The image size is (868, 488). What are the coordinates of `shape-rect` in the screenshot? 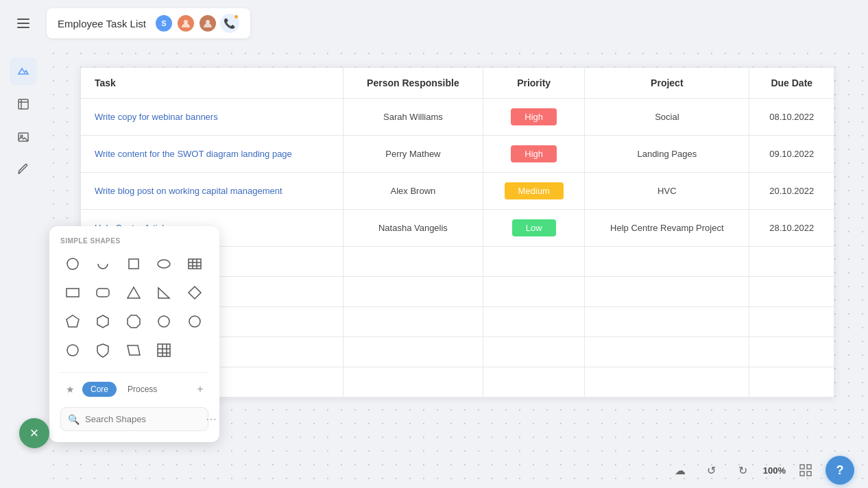 It's located at (73, 293).